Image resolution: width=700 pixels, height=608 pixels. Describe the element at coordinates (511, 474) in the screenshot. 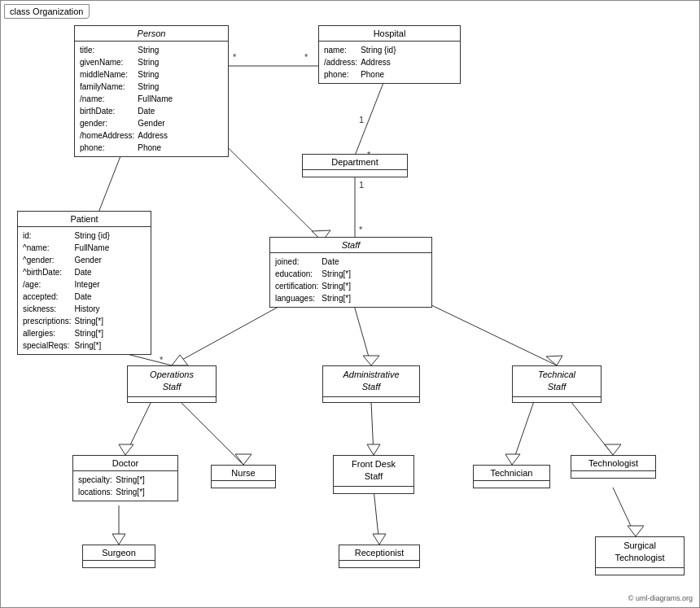

I see `class-technician-title: Technician` at that location.